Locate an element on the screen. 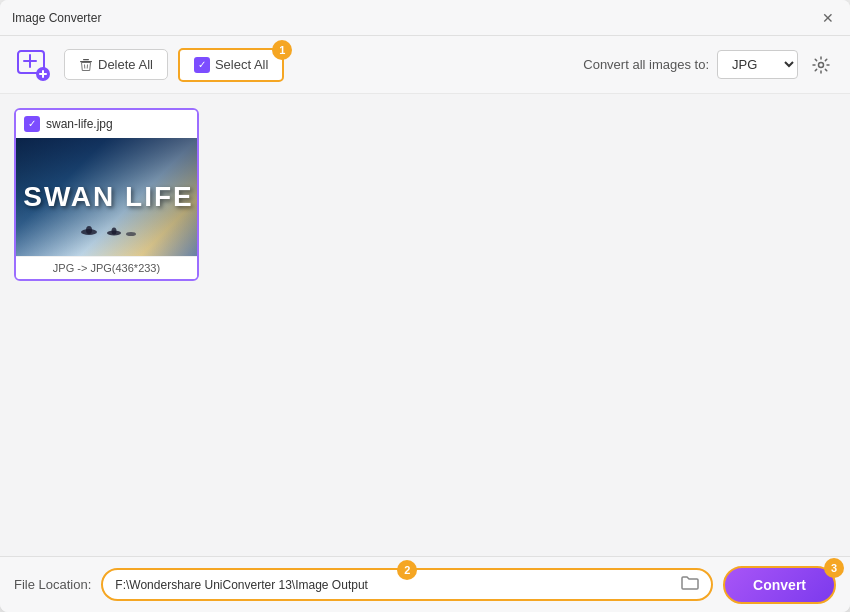 This screenshot has width=850, height=612. image-card-header: swan-life.jpg is located at coordinates (106, 124).